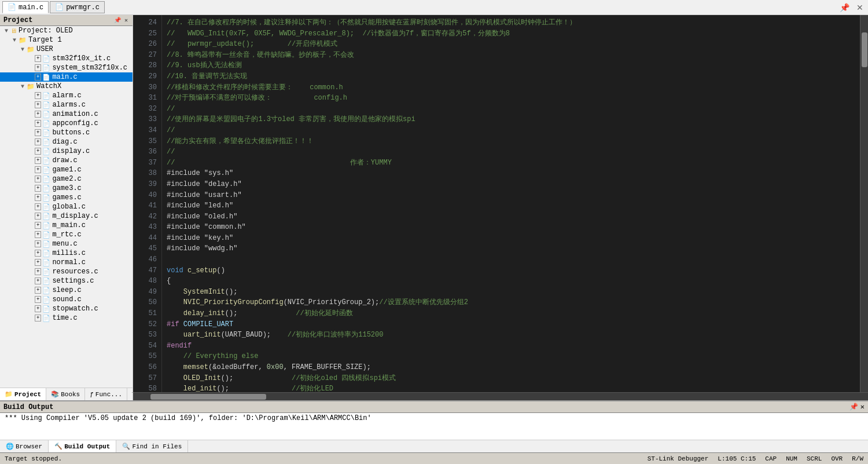 Image resolution: width=868 pixels, height=464 pixels. I want to click on code-line-40: #include "usart.h", so click(511, 196).